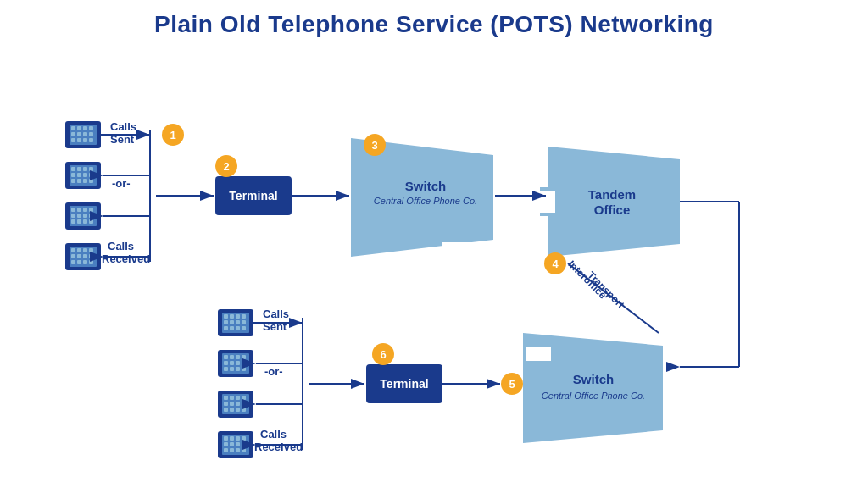  I want to click on switch-subtitle-bottom: Central Office Phone Co., so click(593, 396).